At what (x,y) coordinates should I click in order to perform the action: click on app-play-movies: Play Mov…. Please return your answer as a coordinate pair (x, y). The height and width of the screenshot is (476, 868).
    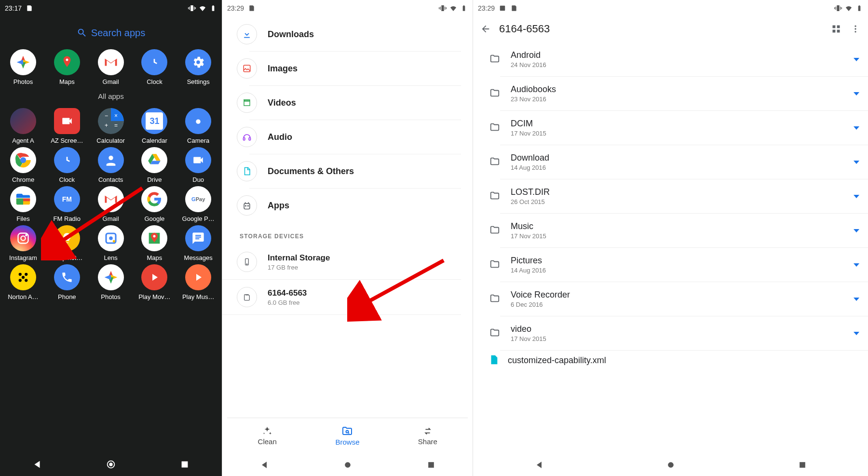
    Looking at the image, I should click on (154, 283).